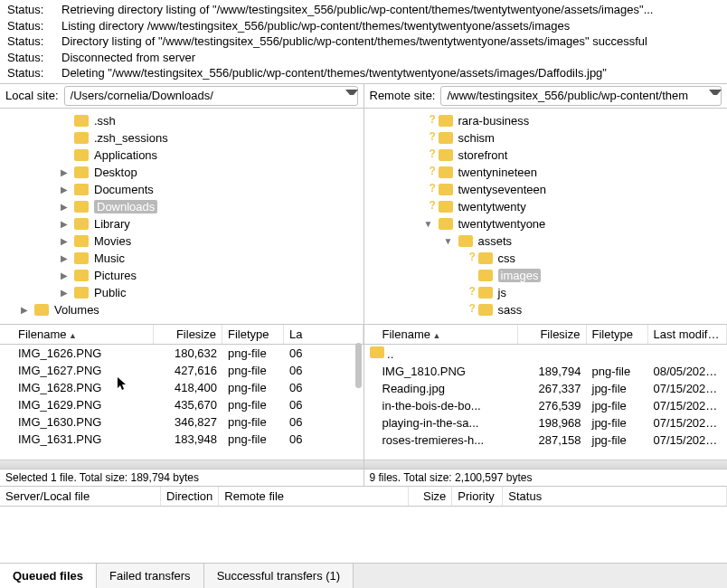 The width and height of the screenshot is (727, 588). Describe the element at coordinates (546, 335) in the screenshot. I see `remote-list-header: Filename Filesize Filetype Last modified` at that location.